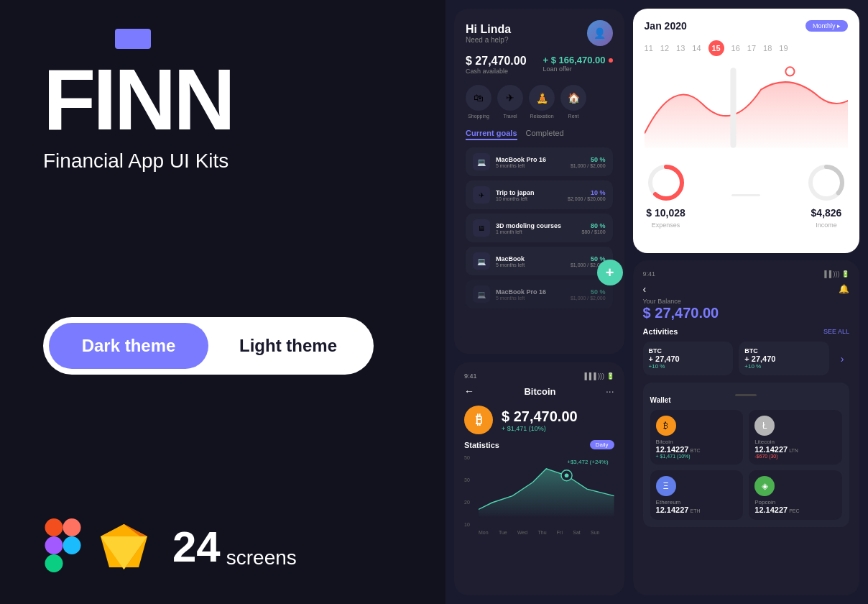  Describe the element at coordinates (479, 98) in the screenshot. I see `shopping-icon: 🛍` at that location.